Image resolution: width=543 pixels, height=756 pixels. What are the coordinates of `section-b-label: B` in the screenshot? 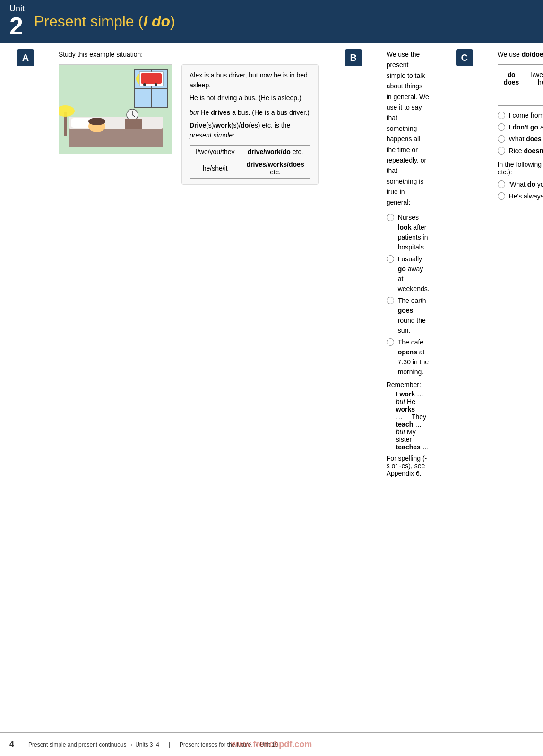 It's located at (353, 265).